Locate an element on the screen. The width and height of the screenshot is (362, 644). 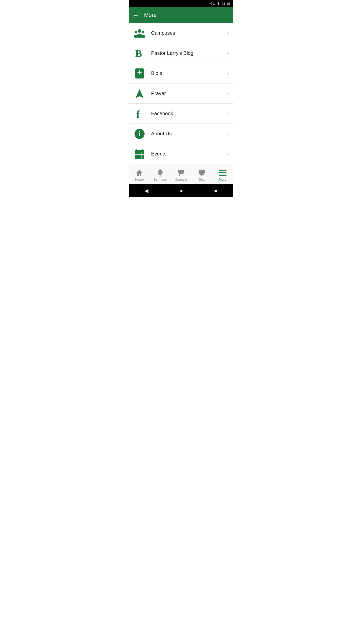
sermons-nav-icon is located at coordinates (160, 173).